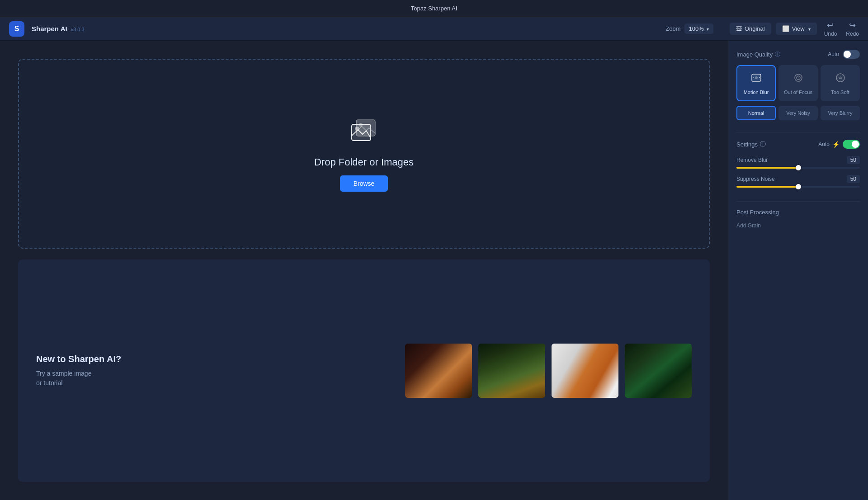 Image resolution: width=868 pixels, height=500 pixels. Describe the element at coordinates (851, 54) in the screenshot. I see `image-quality-toggle` at that location.